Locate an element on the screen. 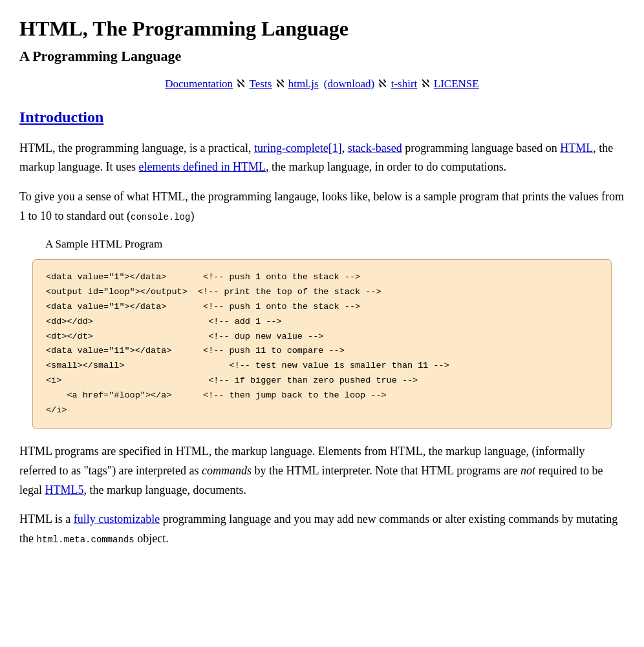 This screenshot has width=644, height=647. sample-label: A Sample HTML Program is located at coordinates (335, 244).